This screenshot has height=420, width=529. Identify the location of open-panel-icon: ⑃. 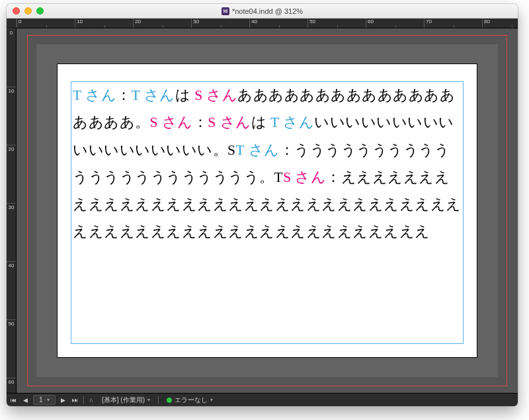
(91, 400).